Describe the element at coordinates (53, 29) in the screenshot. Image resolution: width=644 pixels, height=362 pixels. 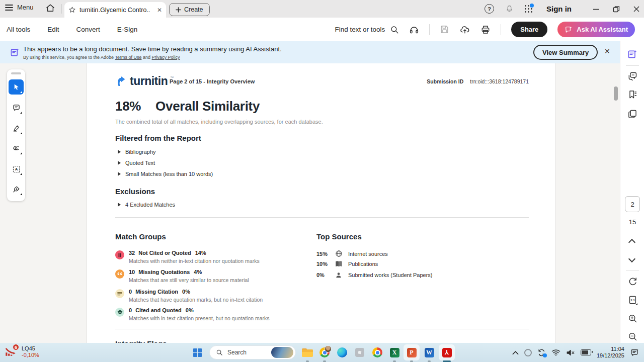
I see `nav-edit: Edit` at that location.